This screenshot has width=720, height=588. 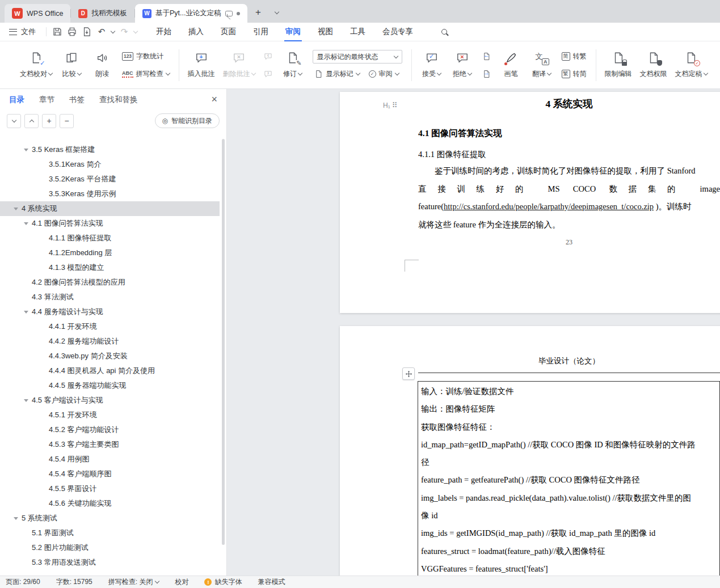 What do you see at coordinates (110, 504) in the screenshot?
I see `toc-item: 4.5.6 关键功能实现` at bounding box center [110, 504].